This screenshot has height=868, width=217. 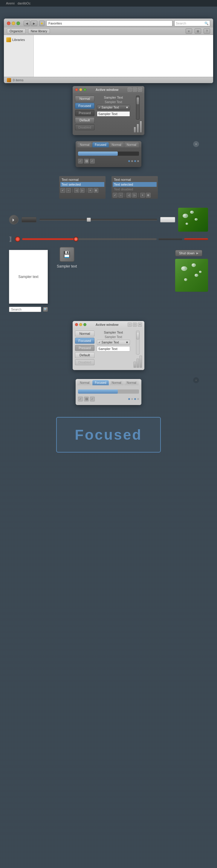 What do you see at coordinates (138, 108) in the screenshot?
I see `scrollbar-dark` at bounding box center [138, 108].